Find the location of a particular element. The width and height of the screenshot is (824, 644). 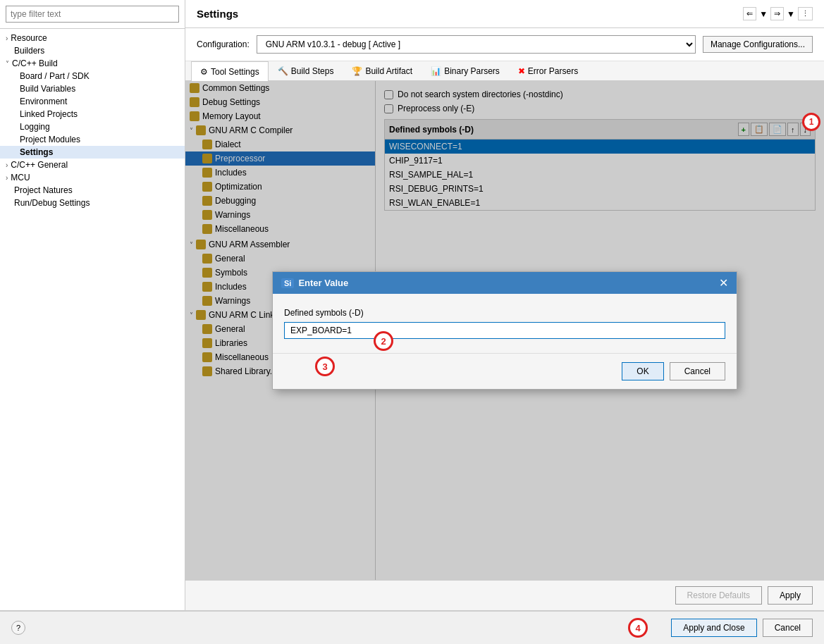

sidebar-item-label: Linked Projects is located at coordinates (49, 114).